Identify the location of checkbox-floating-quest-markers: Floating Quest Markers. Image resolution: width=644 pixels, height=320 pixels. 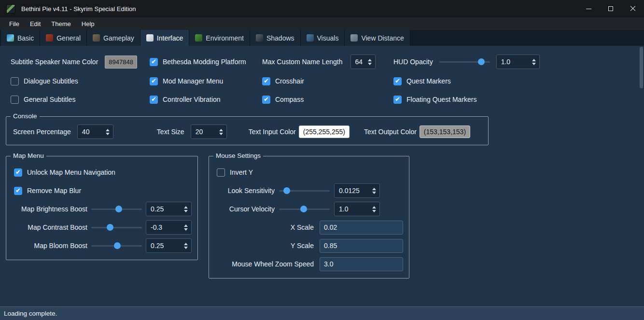
(435, 99).